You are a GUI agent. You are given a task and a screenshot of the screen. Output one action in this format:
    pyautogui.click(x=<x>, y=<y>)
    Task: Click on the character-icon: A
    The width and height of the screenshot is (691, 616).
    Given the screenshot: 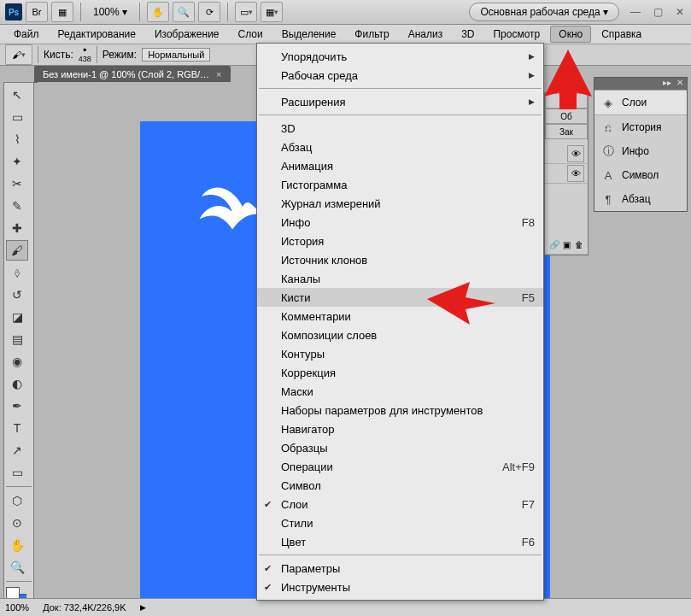 What is the action you would take?
    pyautogui.click(x=608, y=176)
    